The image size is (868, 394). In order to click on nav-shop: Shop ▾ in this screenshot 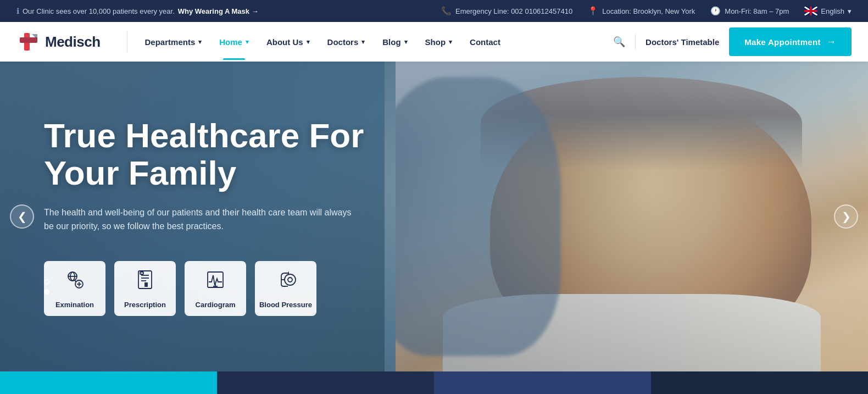, I will do `click(439, 42)`.